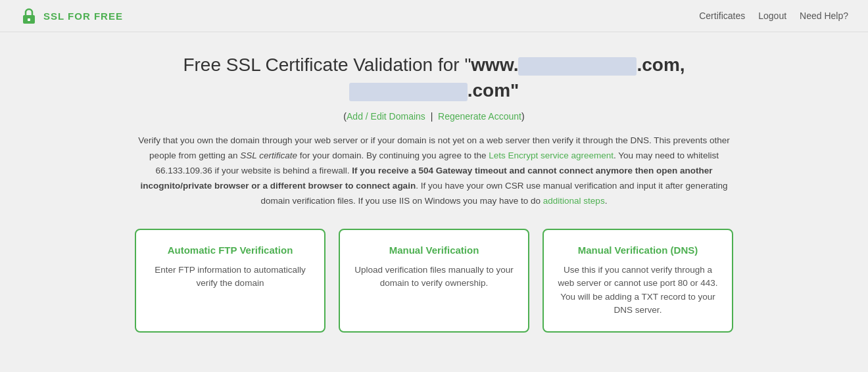 The height and width of the screenshot is (372, 868). I want to click on logo-text: SSL FOR FREE, so click(83, 16).